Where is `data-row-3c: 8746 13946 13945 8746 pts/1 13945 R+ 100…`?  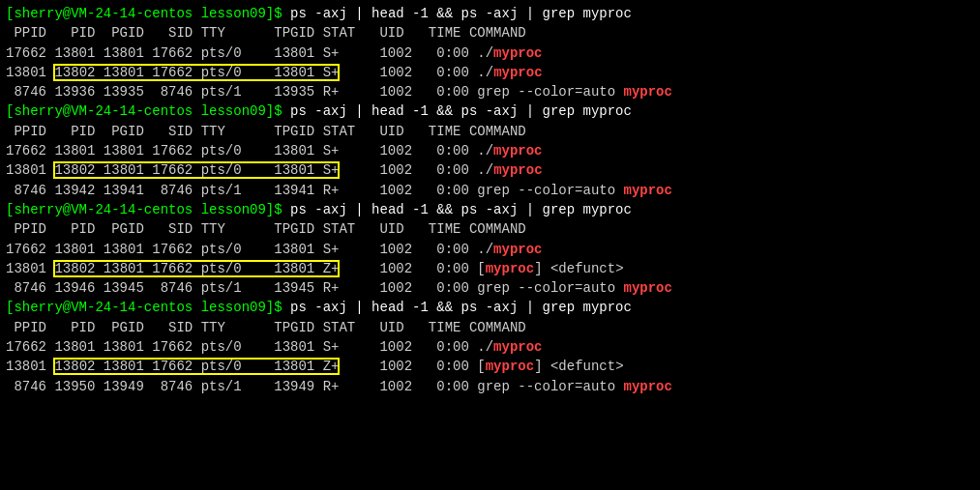
data-row-3c: 8746 13946 13945 8746 pts/1 13945 R+ 100… is located at coordinates (490, 288).